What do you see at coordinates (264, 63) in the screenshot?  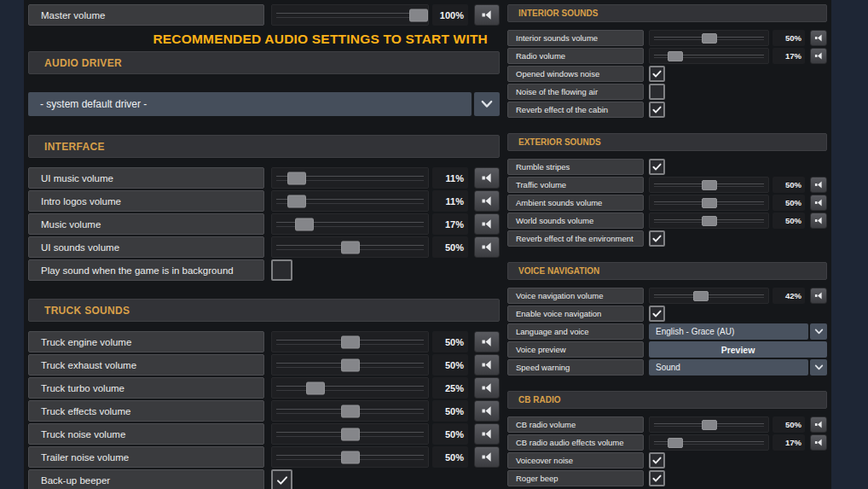 I see `section-header-audio-driver: AUDIO DRIVER` at bounding box center [264, 63].